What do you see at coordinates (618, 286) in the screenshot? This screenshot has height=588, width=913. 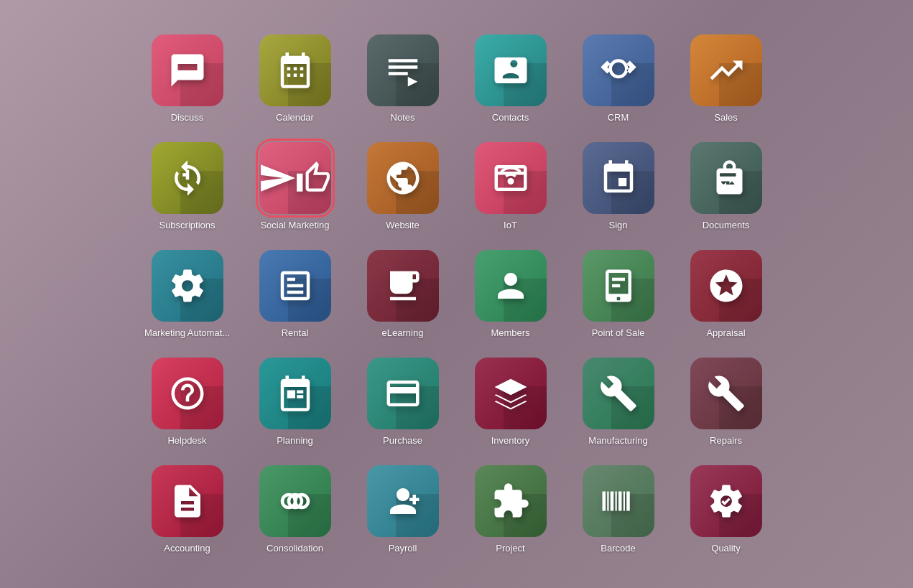 I see `pos-icon` at bounding box center [618, 286].